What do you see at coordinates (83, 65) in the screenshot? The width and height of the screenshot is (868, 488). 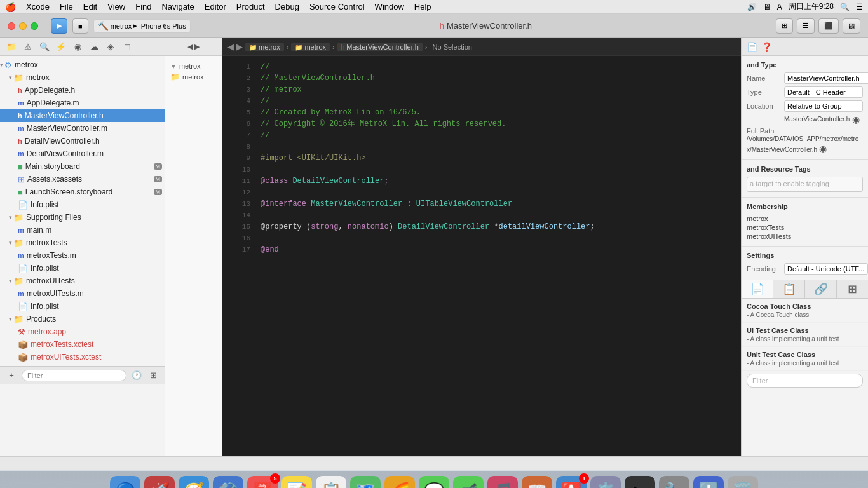 I see `tree-item-metrox-root: ▾⚙metrox` at bounding box center [83, 65].